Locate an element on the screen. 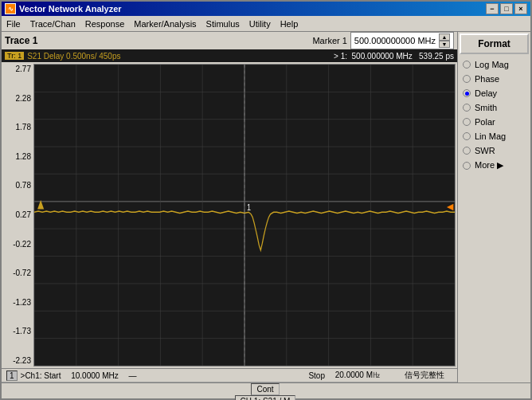 This screenshot has height=400, width=532. marker-label: Marker 1 is located at coordinates (330, 41).